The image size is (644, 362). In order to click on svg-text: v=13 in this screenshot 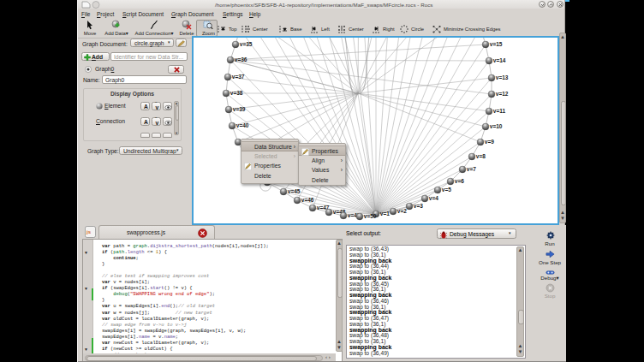, I will do `click(502, 77)`.